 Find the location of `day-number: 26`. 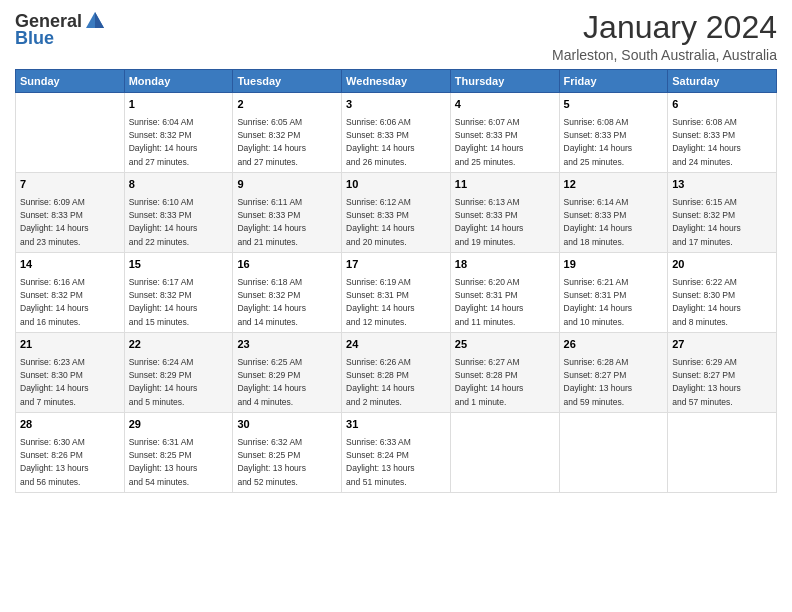

day-number: 26 is located at coordinates (614, 344).